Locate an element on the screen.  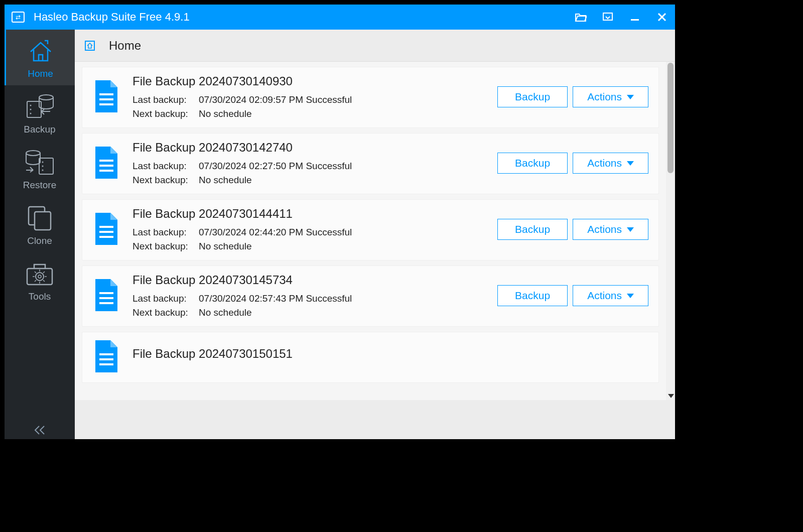
sidebar-collapse-button is located at coordinates (40, 430).